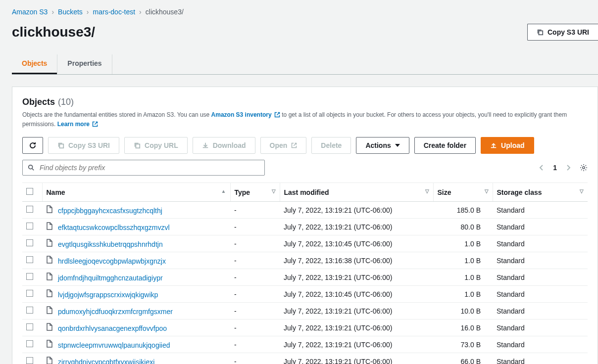 The image size is (598, 364). What do you see at coordinates (66, 102) in the screenshot?
I see `object-count: (10)` at bounding box center [66, 102].